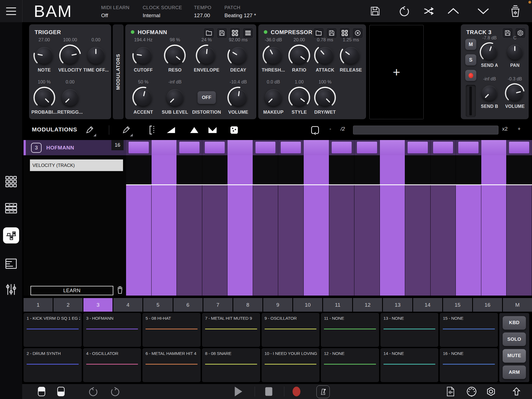 This screenshot has height=399, width=532. Describe the element at coordinates (488, 305) in the screenshot. I see `pattern-cell-16: 16` at that location.